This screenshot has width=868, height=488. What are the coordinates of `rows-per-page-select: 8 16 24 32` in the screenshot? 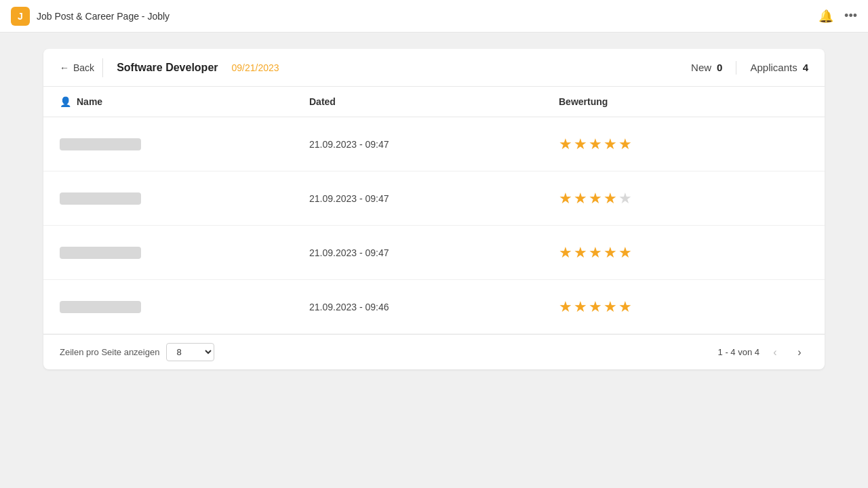 It's located at (190, 352).